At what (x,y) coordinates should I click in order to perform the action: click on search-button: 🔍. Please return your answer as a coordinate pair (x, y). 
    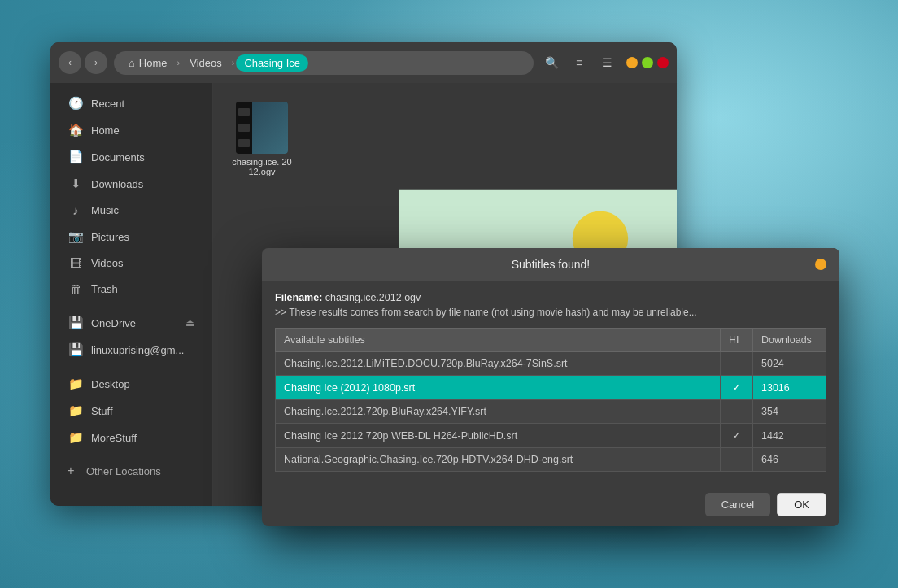
    Looking at the image, I should click on (551, 63).